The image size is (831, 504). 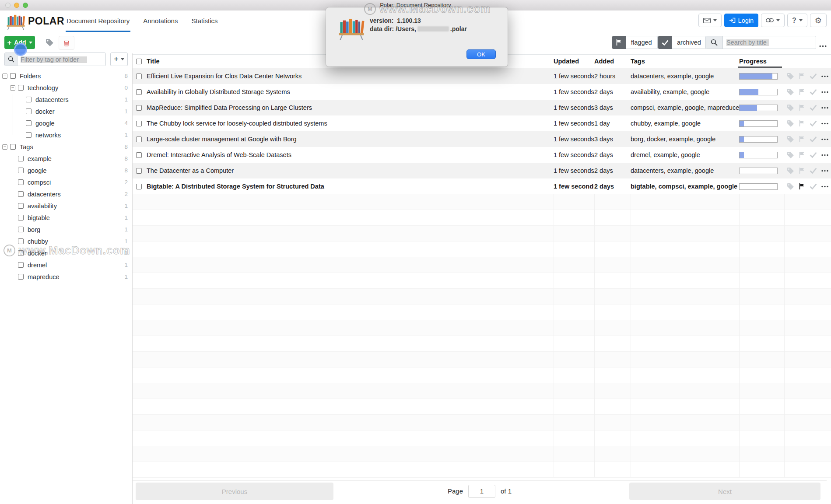 What do you see at coordinates (66, 218) in the screenshot?
I see `tree-item-bigtable: bigtable1` at bounding box center [66, 218].